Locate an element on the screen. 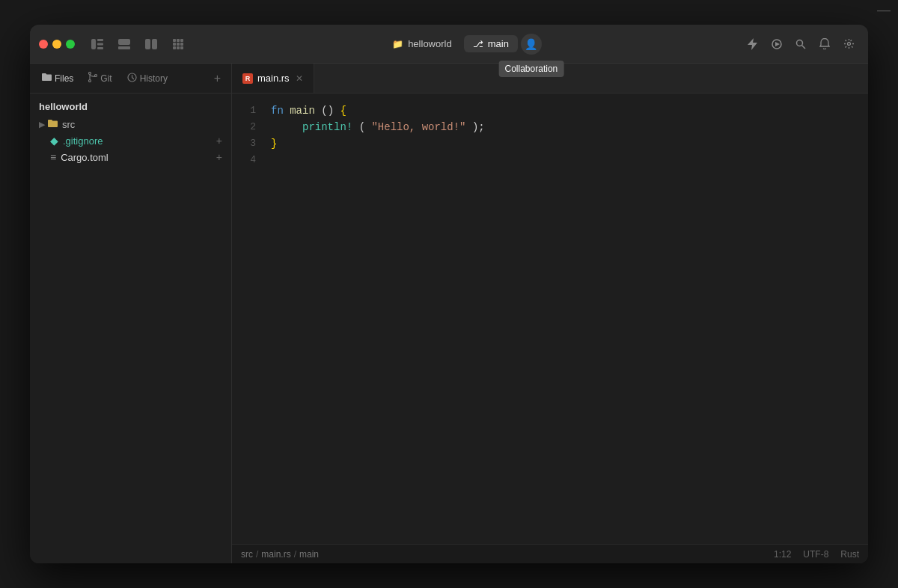 Image resolution: width=898 pixels, height=588 pixels. collab-button: 👤 Collaboration is located at coordinates (531, 44).